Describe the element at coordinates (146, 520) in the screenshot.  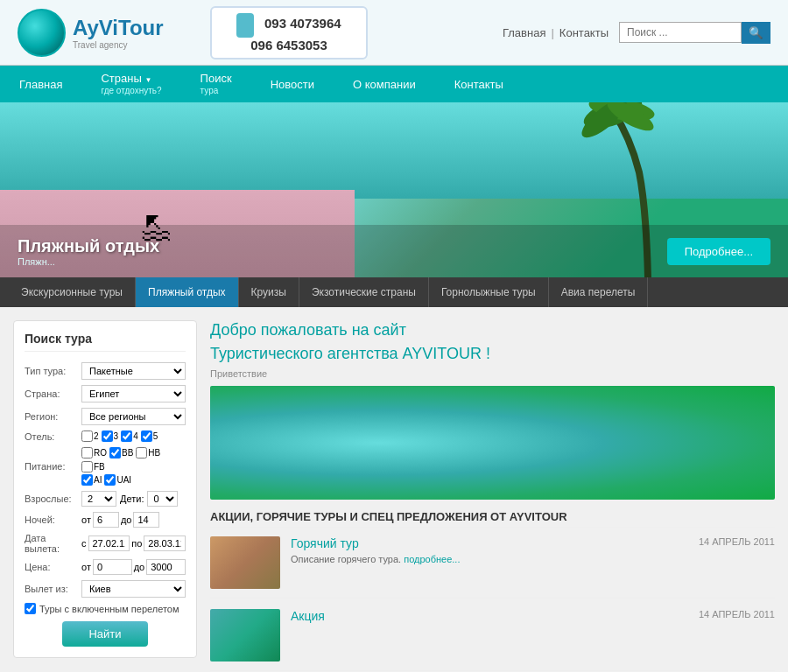
I see `nights-to-input` at that location.